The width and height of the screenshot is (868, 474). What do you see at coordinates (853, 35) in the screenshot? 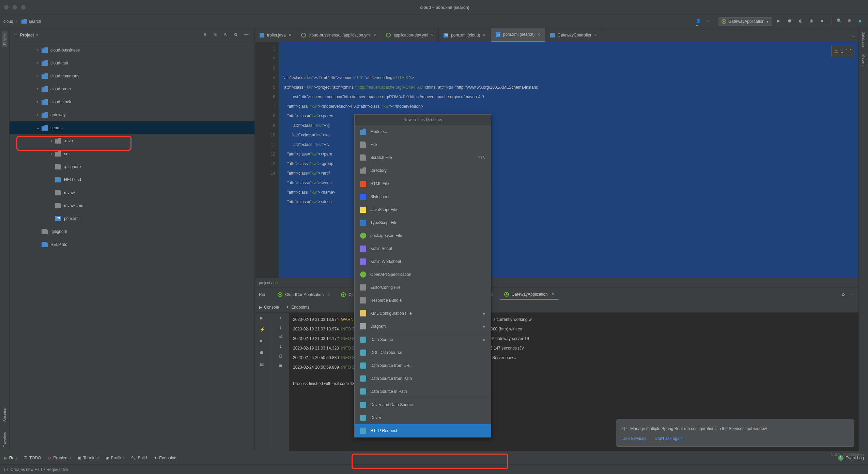
I see `tabs-more-icon: ⌄` at bounding box center [853, 35].